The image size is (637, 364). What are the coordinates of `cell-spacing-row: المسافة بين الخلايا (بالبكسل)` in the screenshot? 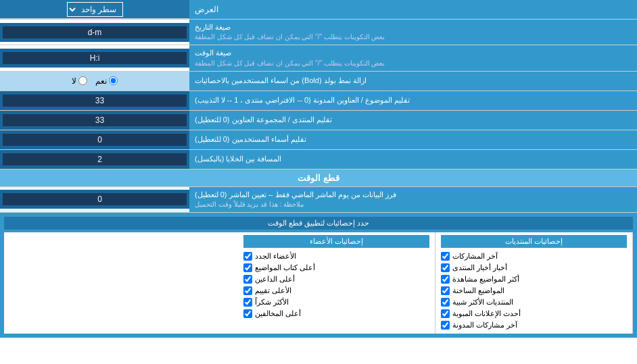 It's located at (318, 159).